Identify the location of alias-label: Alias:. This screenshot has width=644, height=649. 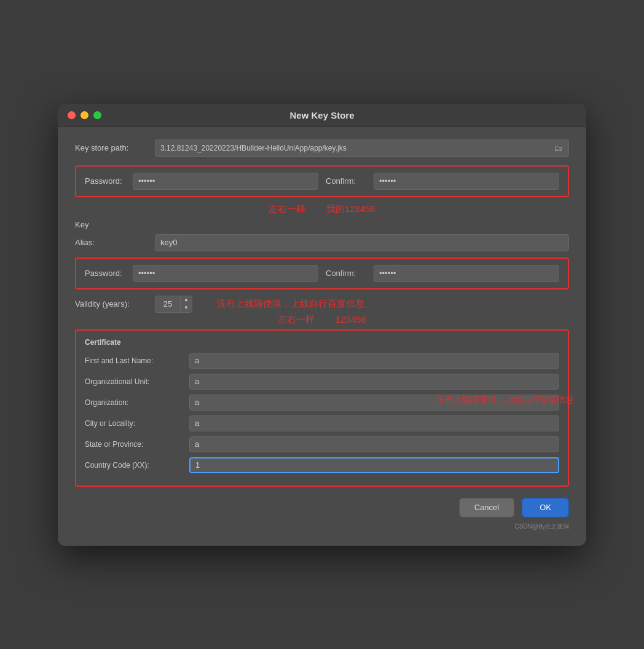
(115, 242).